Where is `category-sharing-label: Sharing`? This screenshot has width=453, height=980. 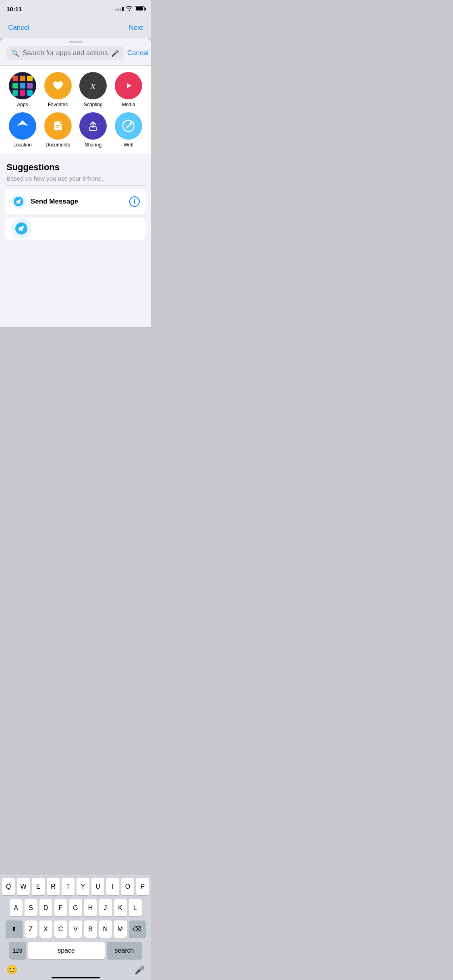 category-sharing-label: Sharing is located at coordinates (93, 145).